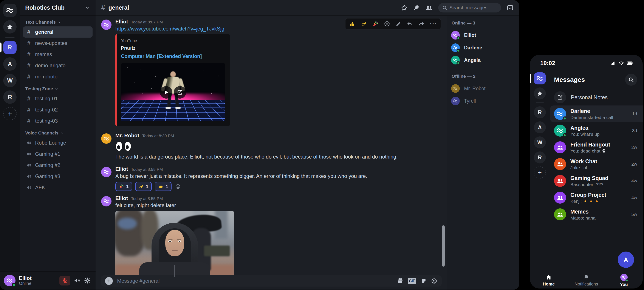  I want to click on mute-microphone-button, so click(65, 281).